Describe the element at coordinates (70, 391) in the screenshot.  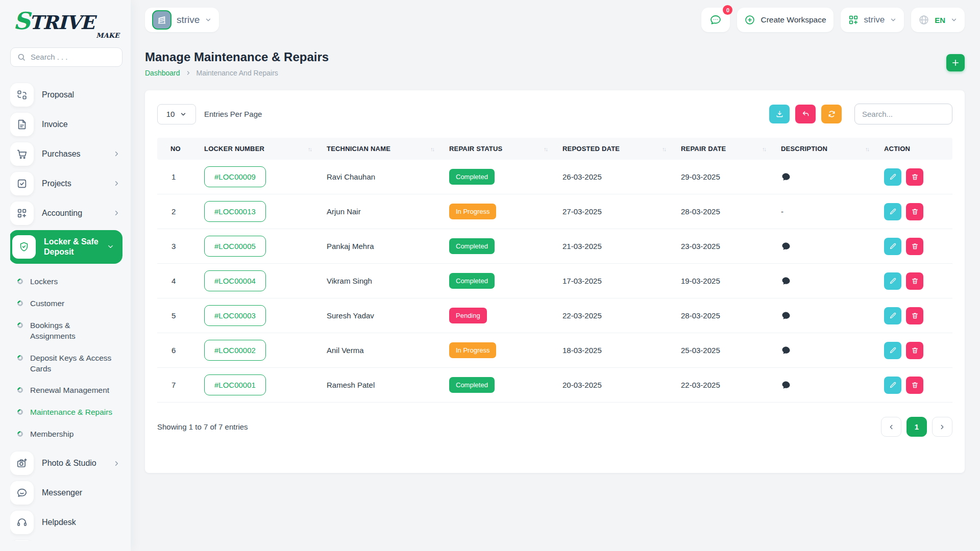
I see `sidebar-subitem-renewal-management: Renewal Management` at that location.